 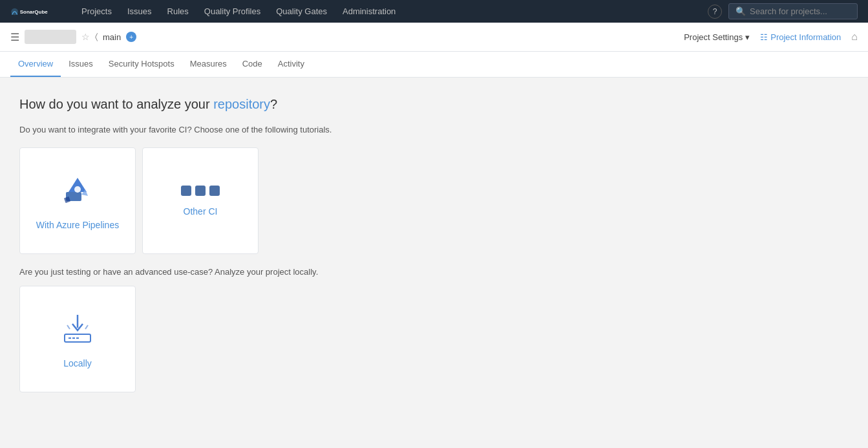 What do you see at coordinates (96, 37) in the screenshot?
I see `branch-icon: 〈` at bounding box center [96, 37].